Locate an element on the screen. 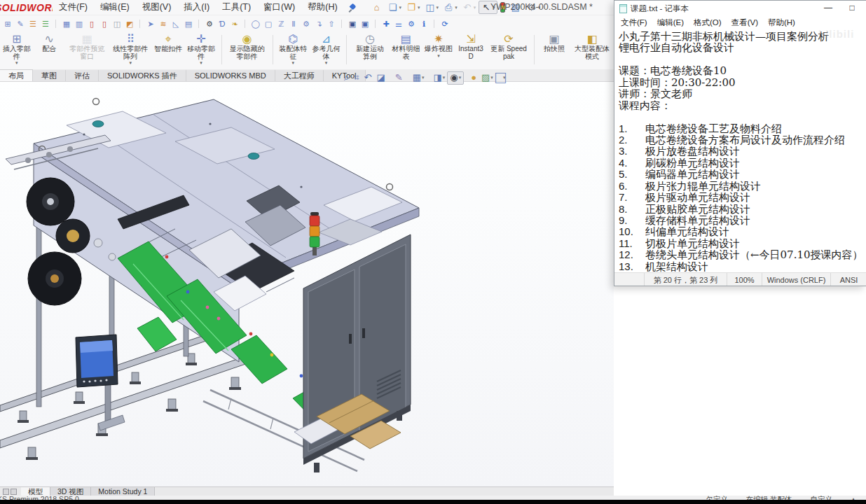 The width and height of the screenshot is (866, 504). pin-toolbar-icon is located at coordinates (353, 8).